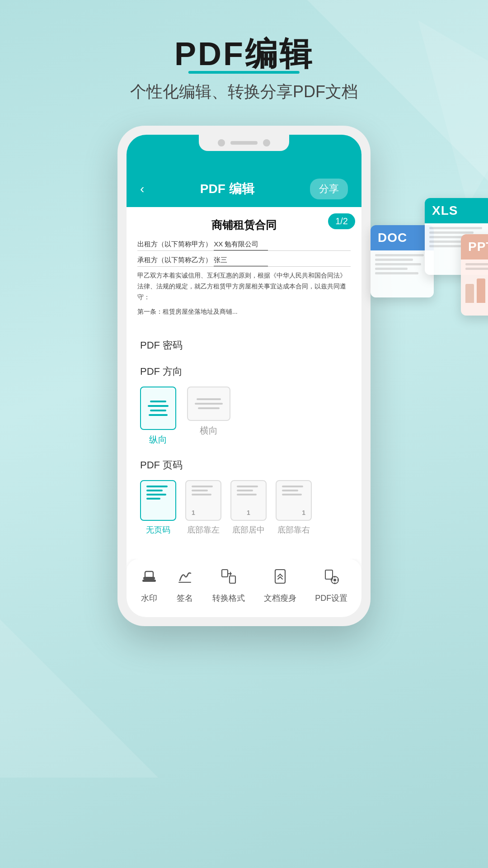 The height and width of the screenshot is (868, 488). What do you see at coordinates (244, 443) in the screenshot?
I see `settings-panel: PDF 密码 PDF 方向` at bounding box center [244, 443].